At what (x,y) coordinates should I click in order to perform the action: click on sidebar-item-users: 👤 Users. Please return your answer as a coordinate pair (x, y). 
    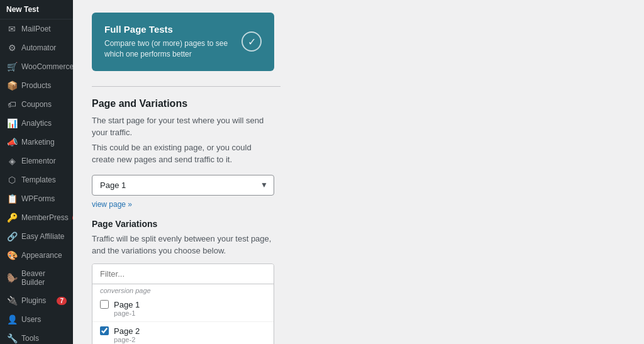
    Looking at the image, I should click on (36, 319).